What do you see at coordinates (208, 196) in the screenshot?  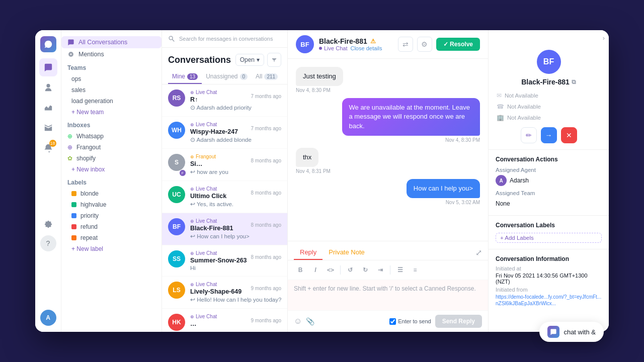 I see `conv-name-uc: Ultimo Click` at bounding box center [208, 196].